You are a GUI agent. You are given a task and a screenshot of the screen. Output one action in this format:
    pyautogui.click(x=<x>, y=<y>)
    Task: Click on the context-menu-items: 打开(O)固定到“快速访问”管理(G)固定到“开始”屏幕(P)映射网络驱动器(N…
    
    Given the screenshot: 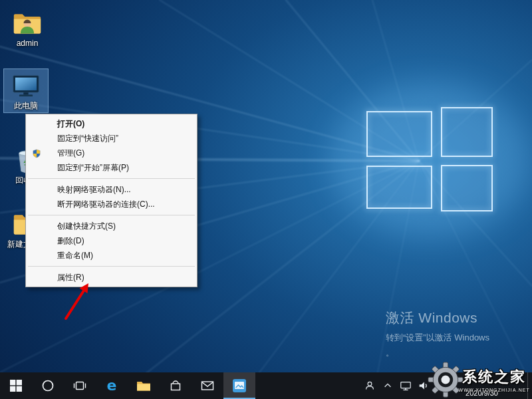 What is the action you would take?
    pyautogui.click(x=112, y=201)
    